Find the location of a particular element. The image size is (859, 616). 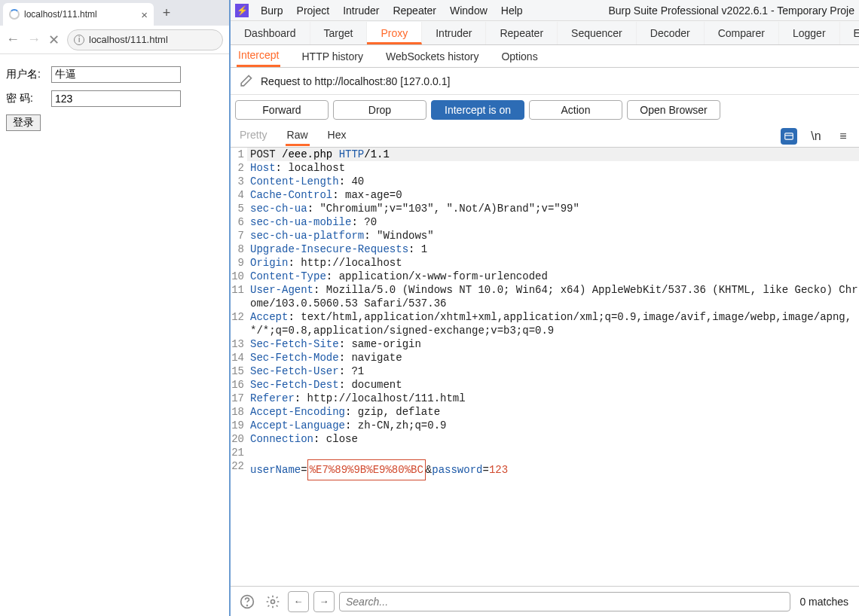

browser-tab: localhost/111.html × is located at coordinates (78, 14).